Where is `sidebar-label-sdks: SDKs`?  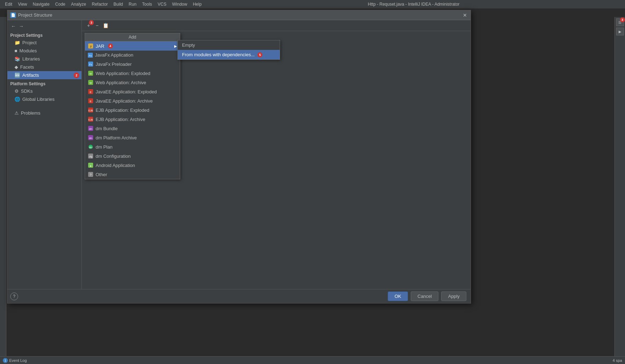
sidebar-label-sdks: SDKs is located at coordinates (27, 91).